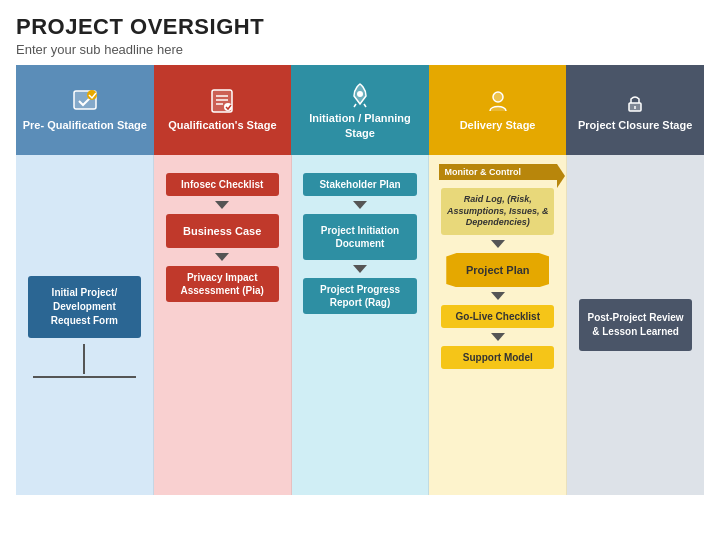 This screenshot has width=720, height=540. Describe the element at coordinates (360, 27) in the screenshot. I see `main-title: PROJECT OVERSIGHT` at that location.